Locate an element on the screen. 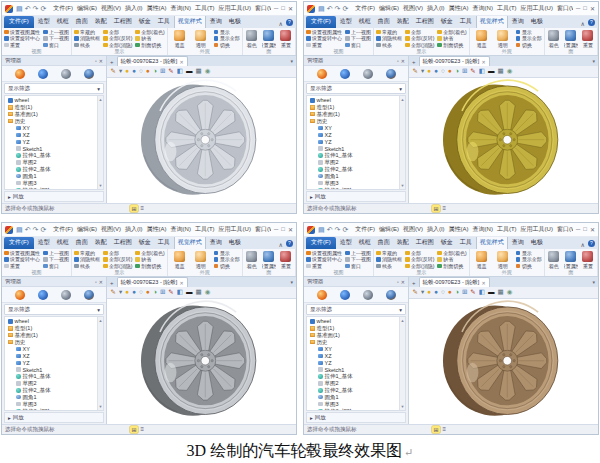 The width and height of the screenshot is (600, 463). tree-item: 拉伸2_基体 is located at coordinates (51, 390).